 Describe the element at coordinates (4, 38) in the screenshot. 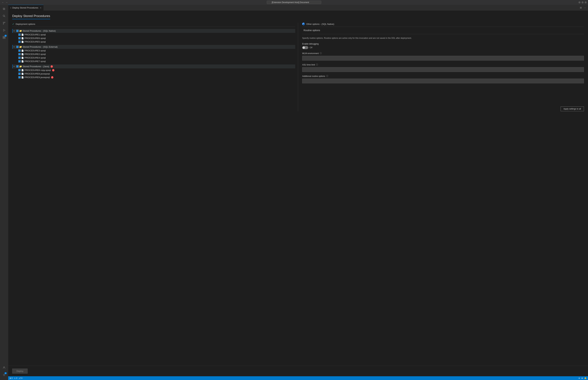

I see `extensions-icon: 1` at that location.